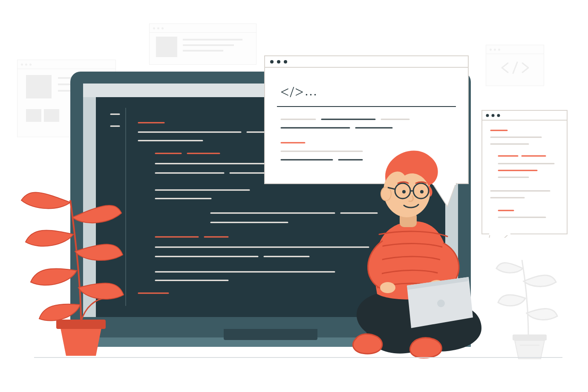 This screenshot has width=588, height=392. What do you see at coordinates (292, 92) in the screenshot?
I see `code-tag-text: </>` at bounding box center [292, 92].